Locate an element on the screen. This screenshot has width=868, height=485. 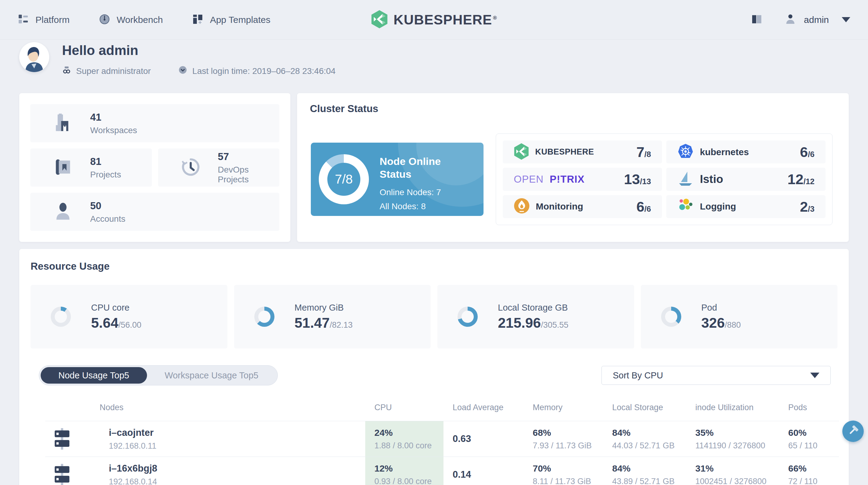
load-average-value: 0.14 is located at coordinates (488, 475).